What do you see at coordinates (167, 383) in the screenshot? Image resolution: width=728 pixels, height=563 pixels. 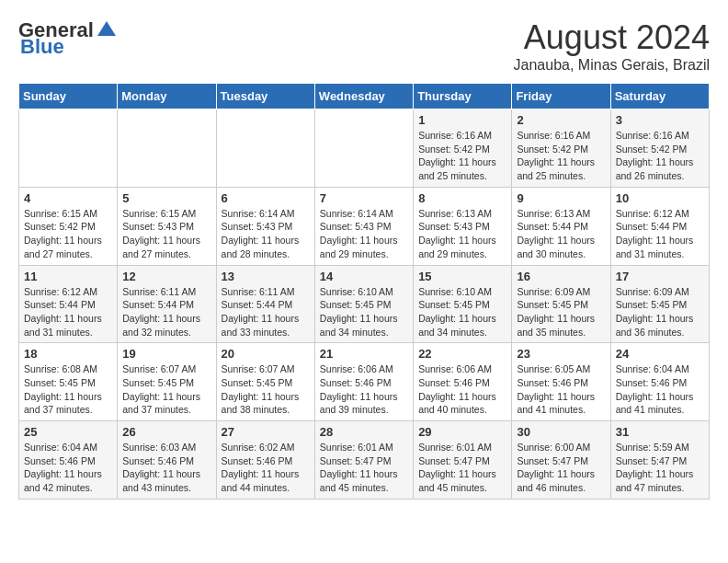 I see `calendar-cell: 19Sunrise: 6:07 AM Sunset: 5:45 PM Dayli…` at bounding box center [167, 383].